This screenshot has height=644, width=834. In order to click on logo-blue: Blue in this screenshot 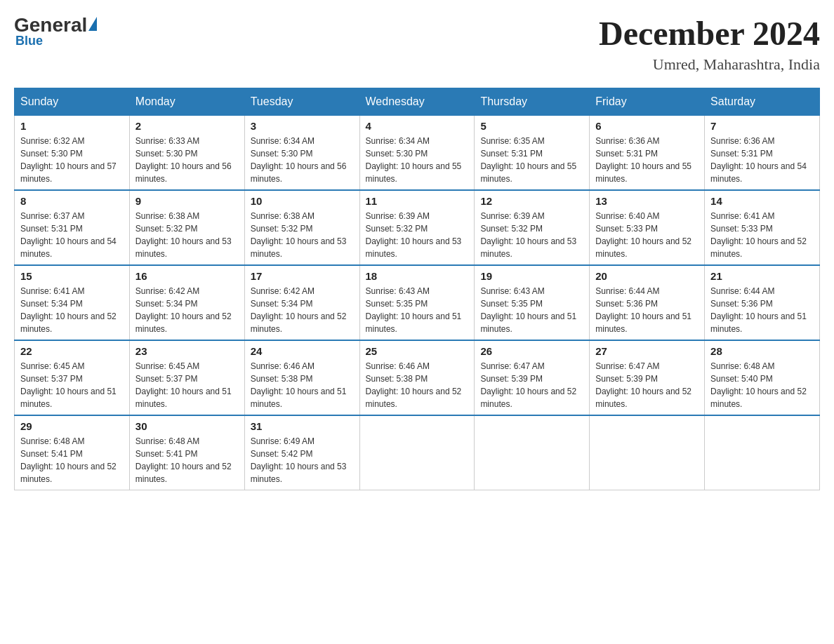, I will do `click(29, 41)`.